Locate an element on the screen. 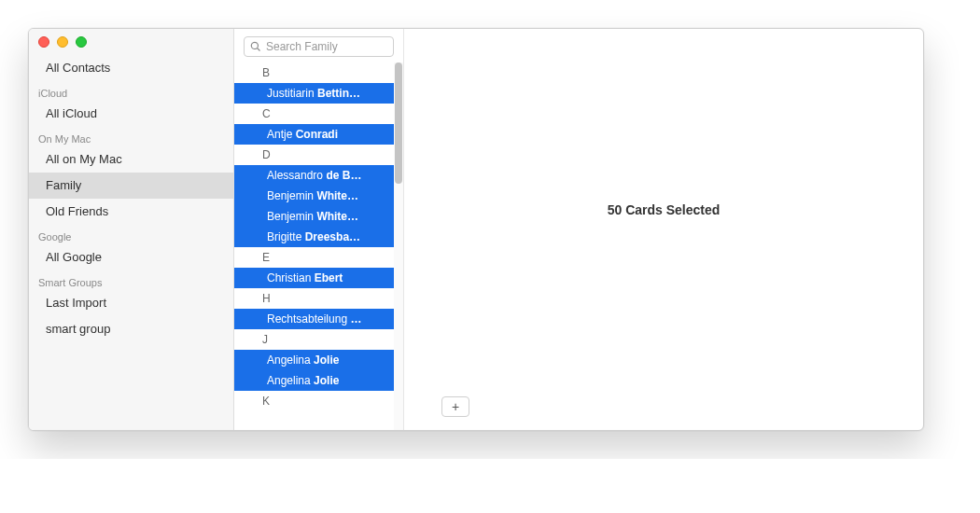 Image resolution: width=980 pixels, height=513 pixels. sidebar-header-google: Google is located at coordinates (131, 235).